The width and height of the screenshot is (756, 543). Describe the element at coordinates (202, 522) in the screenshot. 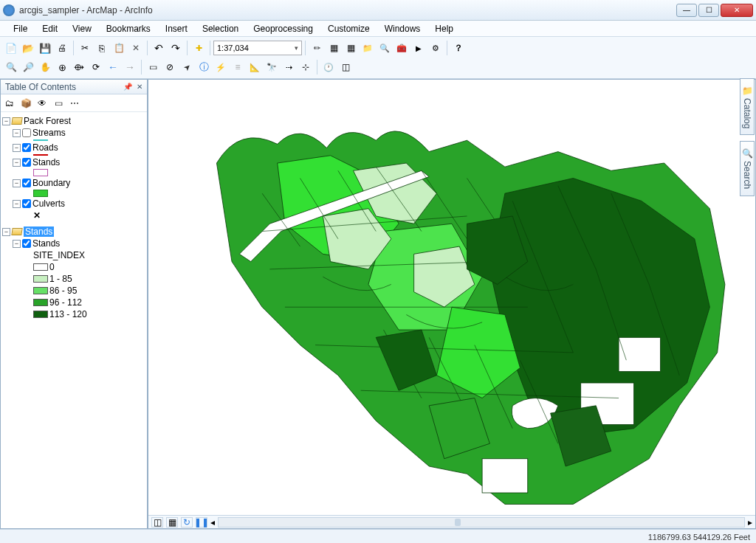

I see `pause-drawing-button: ❚❚` at that location.